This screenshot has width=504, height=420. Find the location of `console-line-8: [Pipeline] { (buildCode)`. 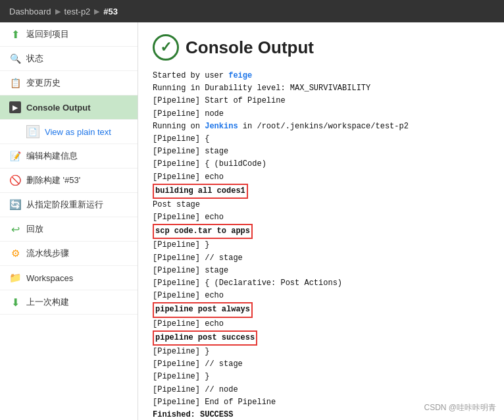

console-line-8: [Pipeline] { (buildCode) is located at coordinates (321, 165).